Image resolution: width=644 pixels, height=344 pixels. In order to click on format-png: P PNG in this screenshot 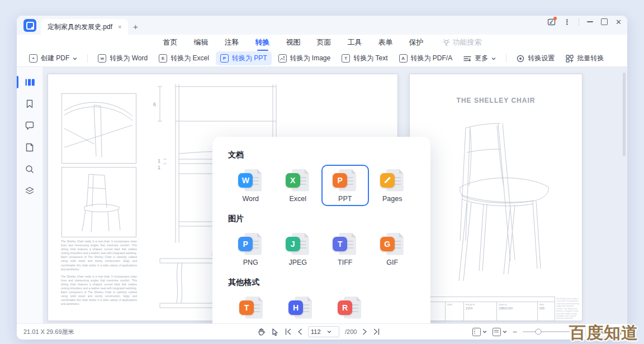, I will do `click(250, 249)`.